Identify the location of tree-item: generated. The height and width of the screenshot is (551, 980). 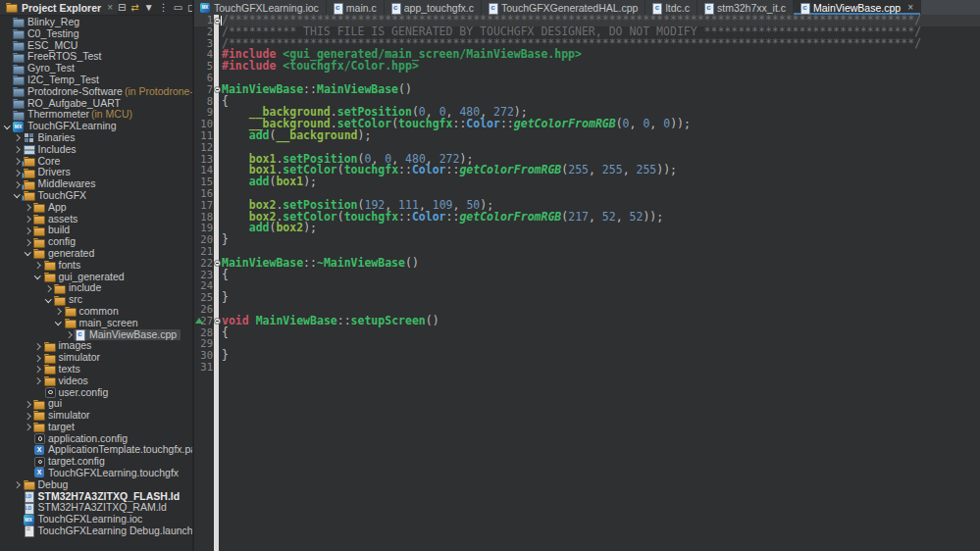
(96, 254).